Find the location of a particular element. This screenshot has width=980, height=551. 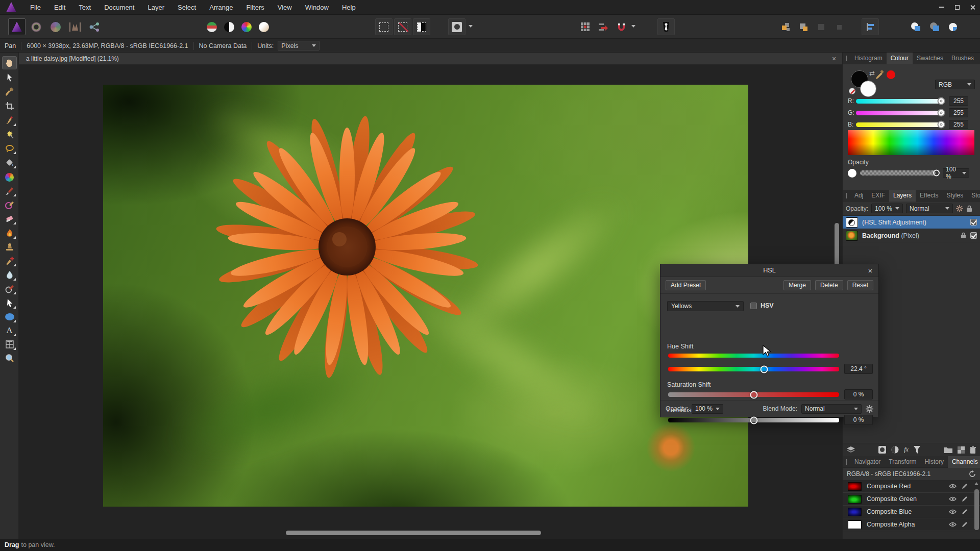

geometry-add-icon is located at coordinates (916, 27).